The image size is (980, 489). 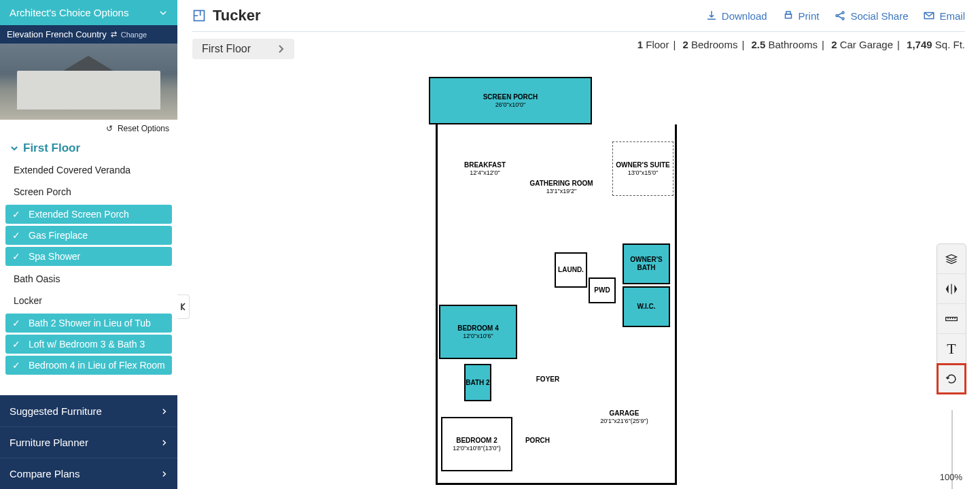 I want to click on floor-chip-label: First Floor, so click(x=226, y=49).